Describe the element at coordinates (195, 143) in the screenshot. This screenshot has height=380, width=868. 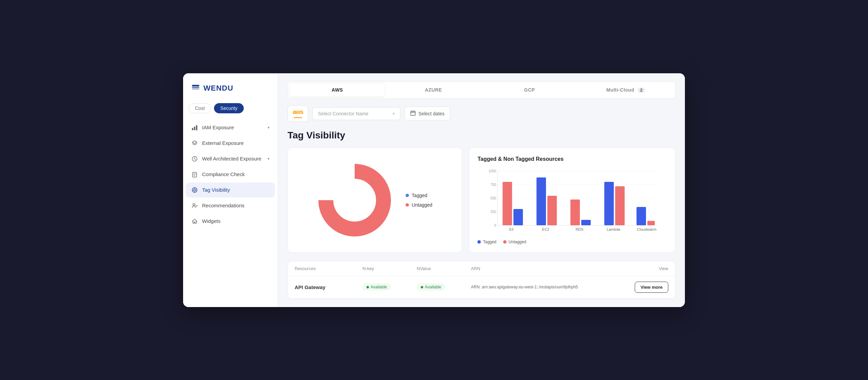
I see `layers-icon` at that location.